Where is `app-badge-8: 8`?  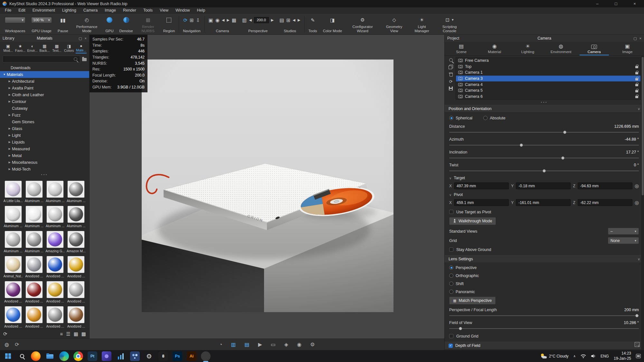 app-badge-8: 8 is located at coordinates (163, 356).